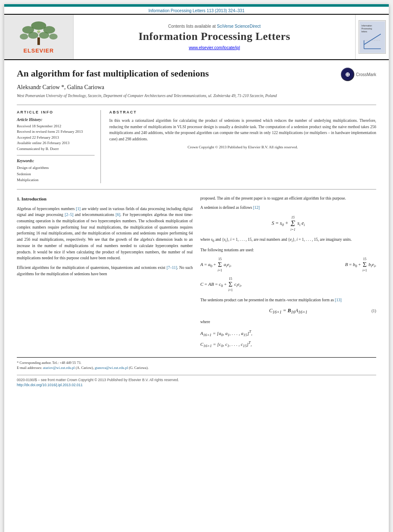 Image resolution: width=393 pixels, height=532 pixels. What do you see at coordinates (55, 112) in the screenshot?
I see `article-info-heading: ARTICLE INFO` at bounding box center [55, 112].